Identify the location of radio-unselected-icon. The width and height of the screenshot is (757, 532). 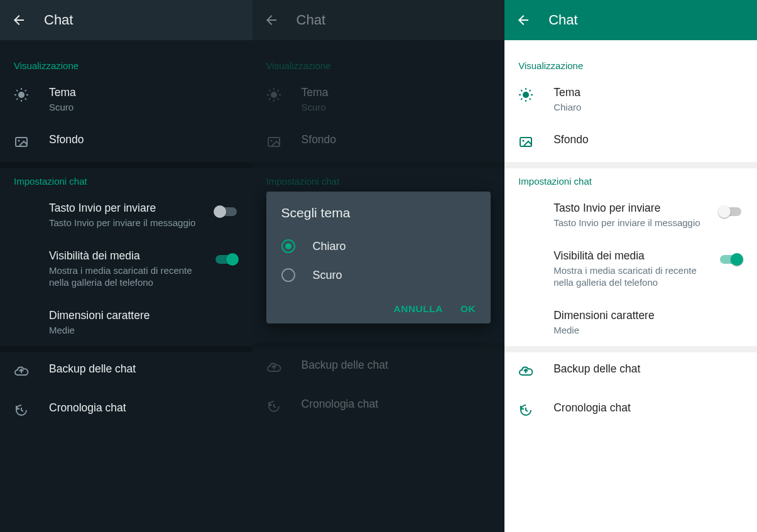
(288, 275).